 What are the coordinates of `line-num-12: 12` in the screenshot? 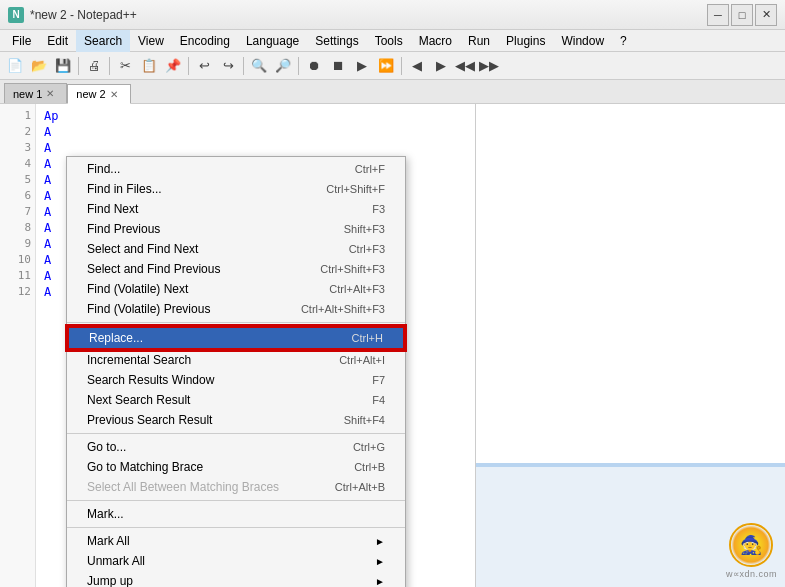 It's located at (18, 292).